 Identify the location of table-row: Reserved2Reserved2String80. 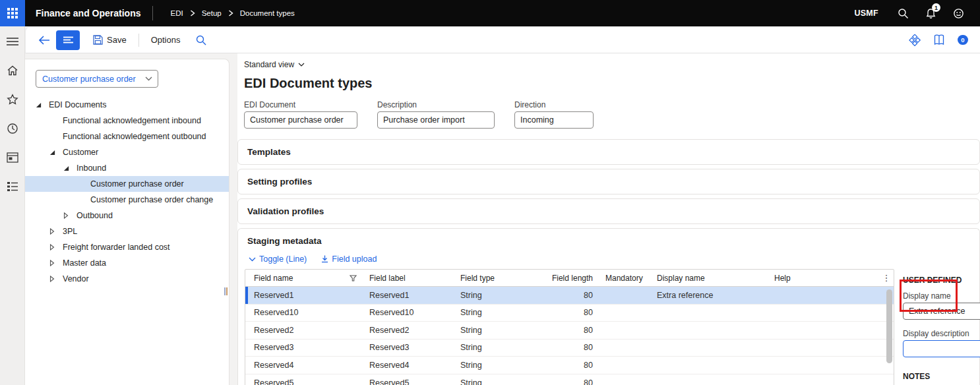
(570, 331).